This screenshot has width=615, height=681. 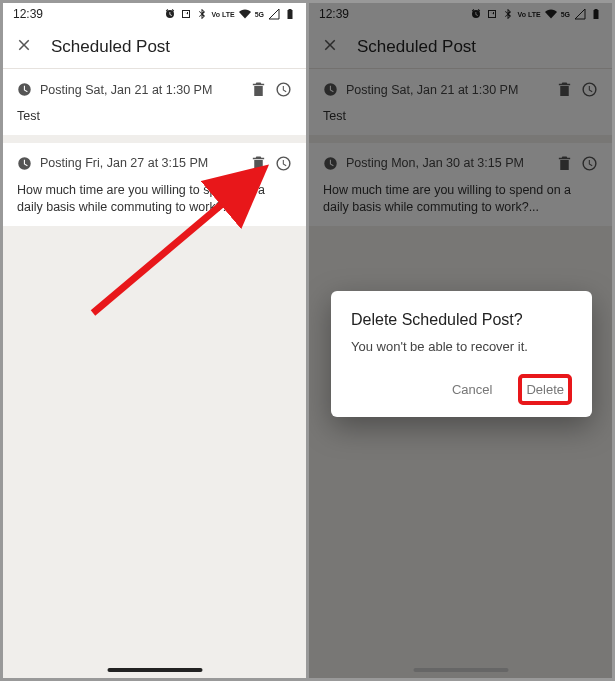 I want to click on cancel-button: Cancel, so click(x=472, y=390).